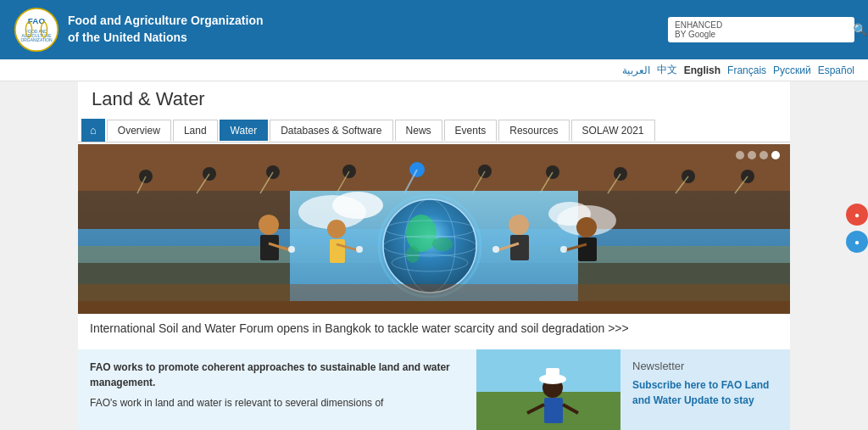 Image resolution: width=868 pixels, height=430 pixels. Describe the element at coordinates (698, 30) in the screenshot. I see `google-label: ENHANCED BY Google` at that location.